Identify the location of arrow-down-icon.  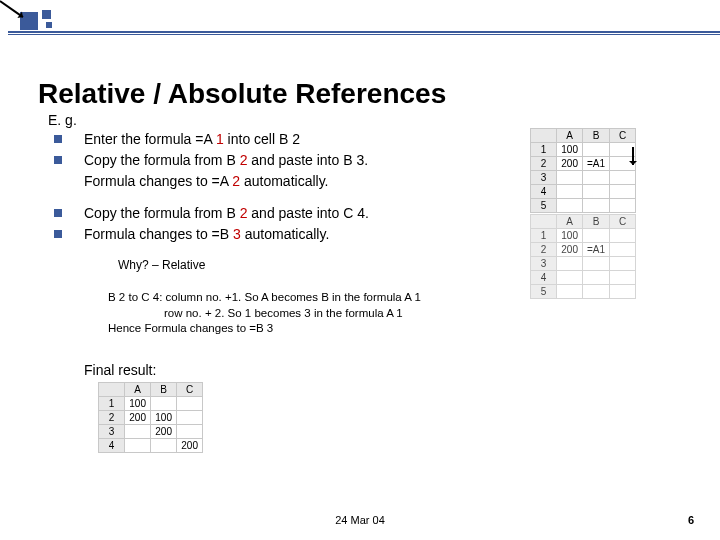
(633, 156).